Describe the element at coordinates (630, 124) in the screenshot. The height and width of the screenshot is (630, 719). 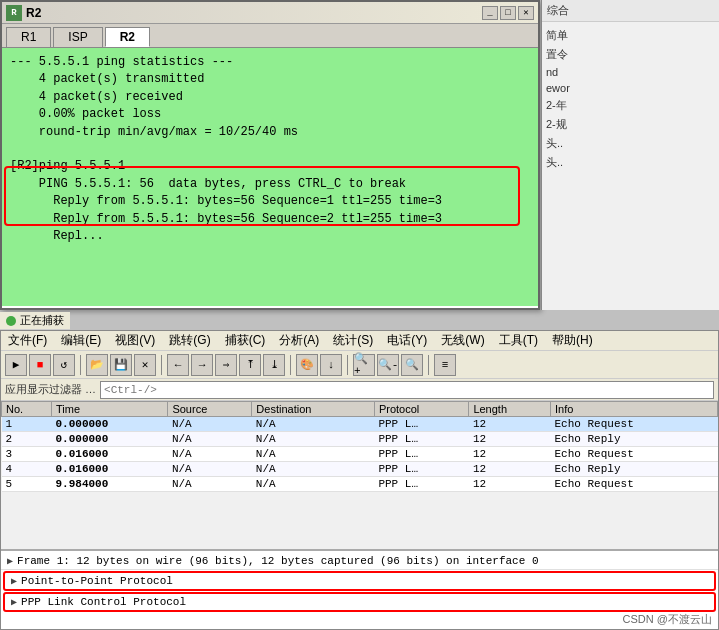
I see `sidebar-item-6: 2-规` at that location.